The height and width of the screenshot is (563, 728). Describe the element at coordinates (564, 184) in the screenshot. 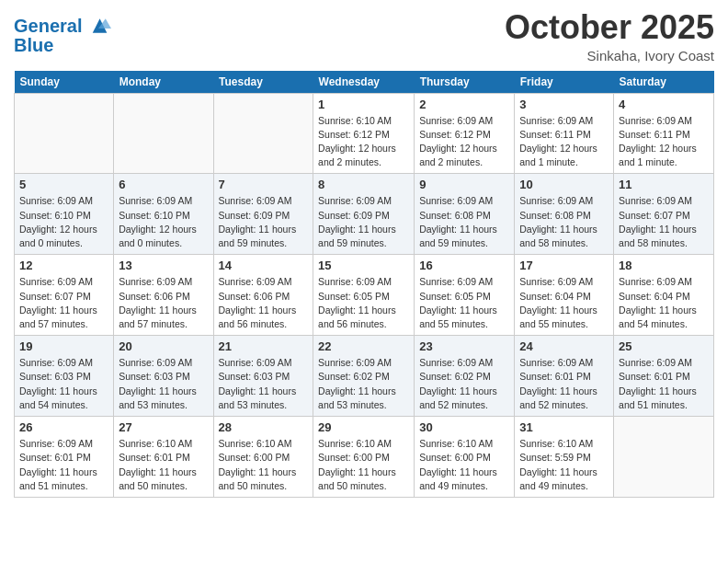

I see `day-number: 10` at that location.